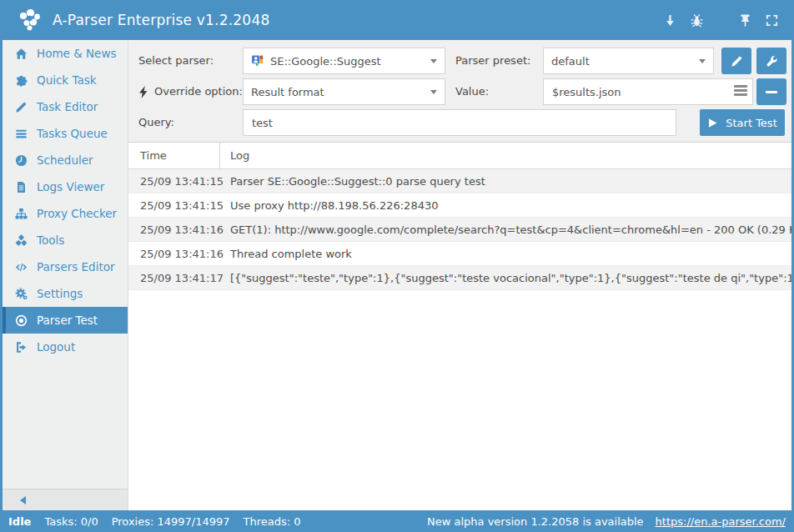 The height and width of the screenshot is (532, 794). What do you see at coordinates (772, 62) in the screenshot?
I see `wrench-icon` at bounding box center [772, 62].